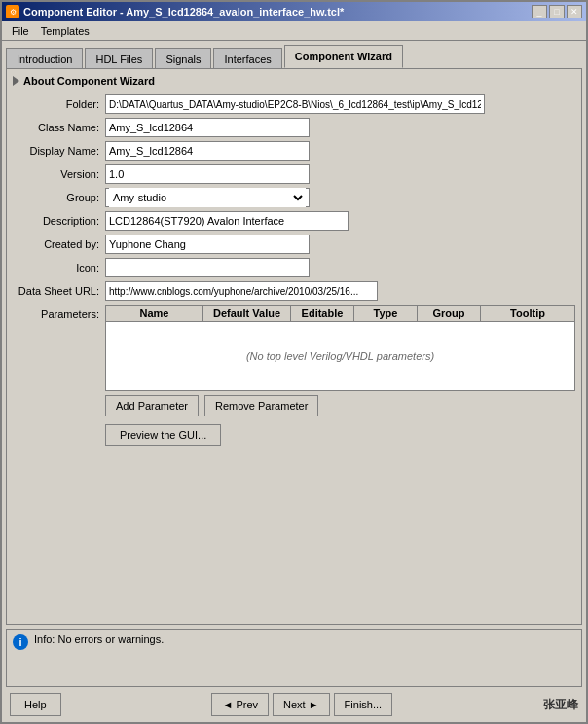 This screenshot has width=588, height=724. What do you see at coordinates (58, 127) in the screenshot?
I see `classname-label: Class Name:` at bounding box center [58, 127].